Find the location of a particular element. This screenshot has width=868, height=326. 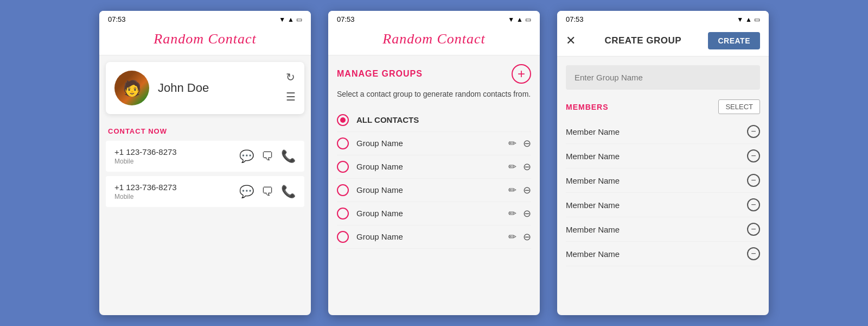

remove-icon-5: ⊖ is located at coordinates (527, 237).